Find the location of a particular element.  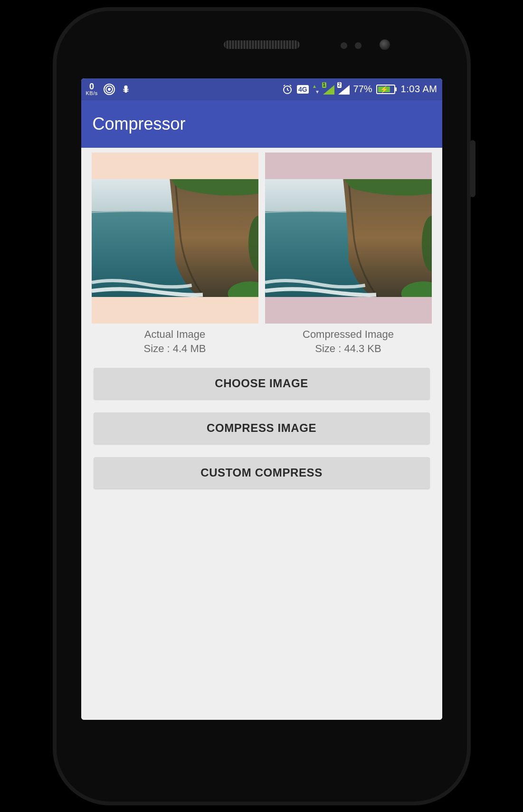

clock: 1:03 AM is located at coordinates (419, 89).